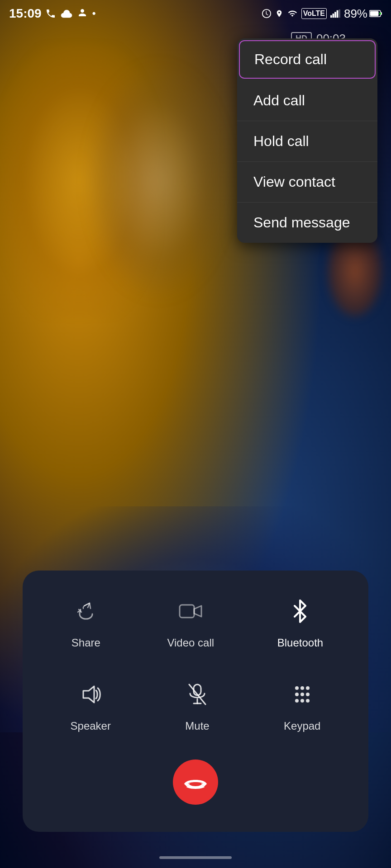 The height and width of the screenshot is (868, 391). Describe the element at coordinates (363, 14) in the screenshot. I see `battery-indicator: 89%` at that location.